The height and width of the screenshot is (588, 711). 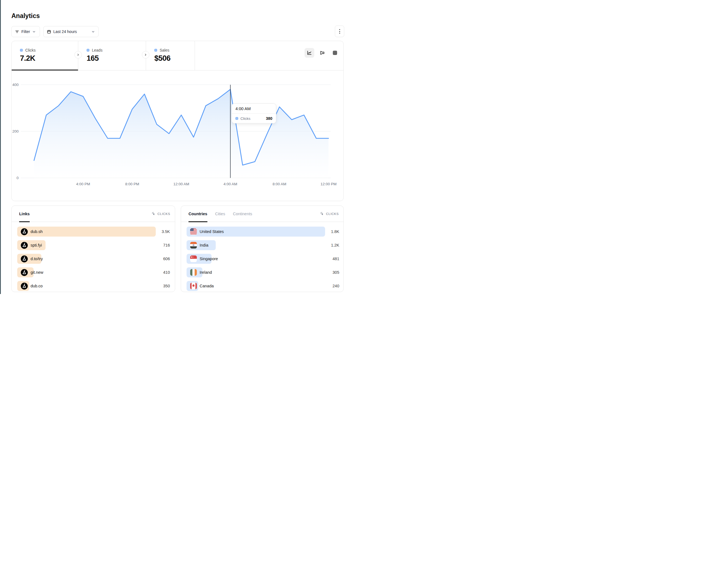 I want to click on stat-tab-leads: Leads165, so click(x=112, y=55).